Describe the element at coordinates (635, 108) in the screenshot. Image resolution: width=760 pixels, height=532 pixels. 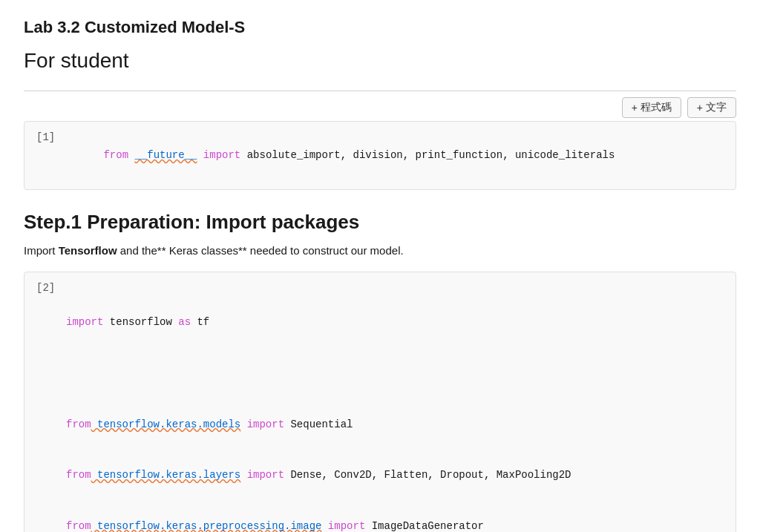
I see `plus-icon: +` at that location.